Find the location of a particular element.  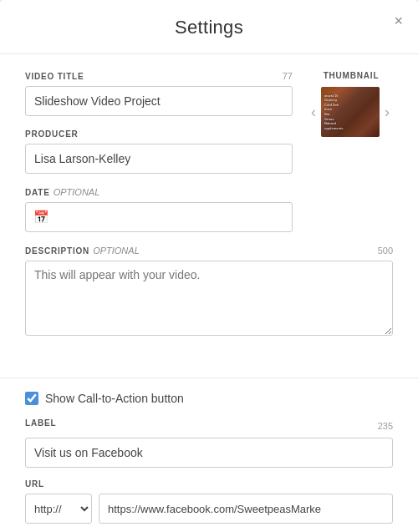

section-divider is located at coordinates (209, 377).